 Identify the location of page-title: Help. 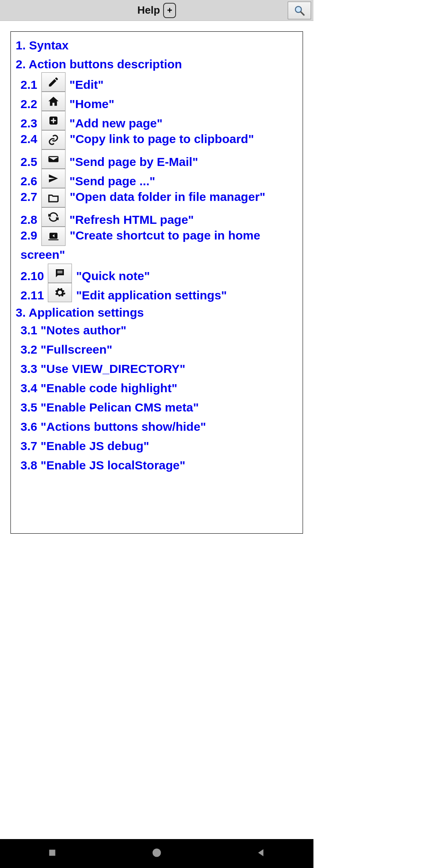
(149, 10).